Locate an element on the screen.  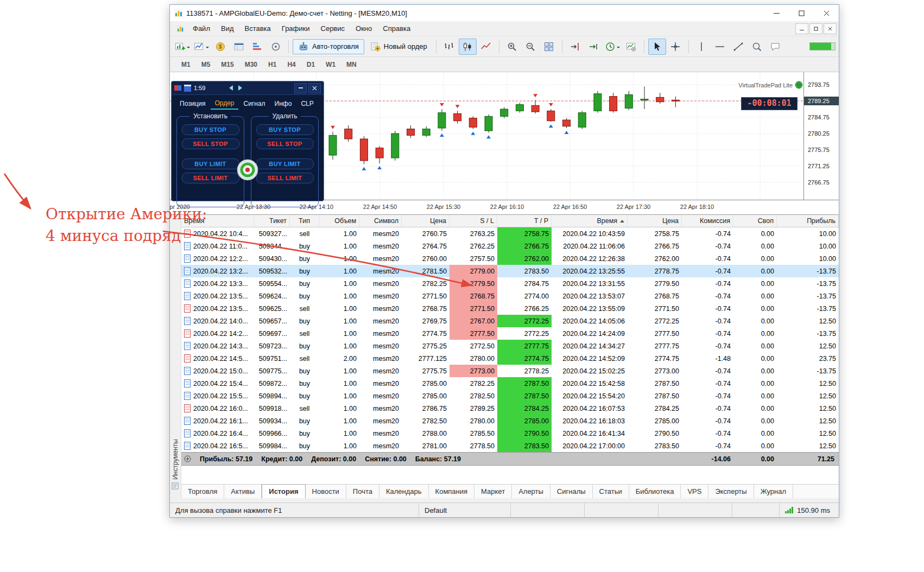
autotrade-button: Авто-торговля is located at coordinates (328, 47).